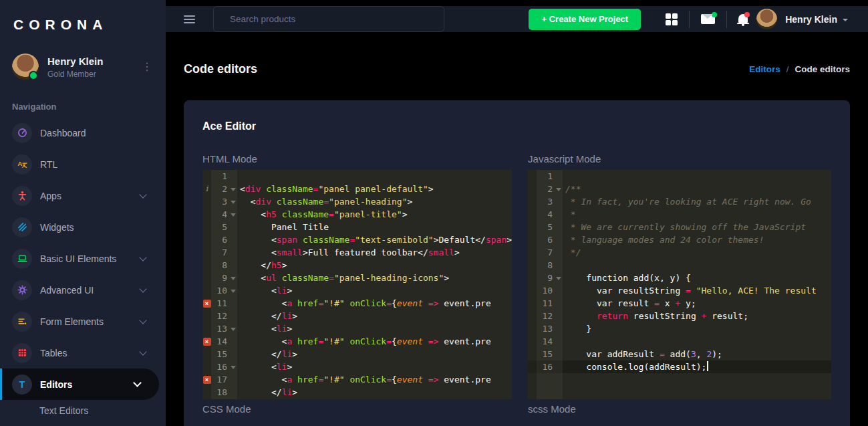 The width and height of the screenshot is (868, 426). I want to click on sidebar-item-apps: Apps, so click(83, 195).